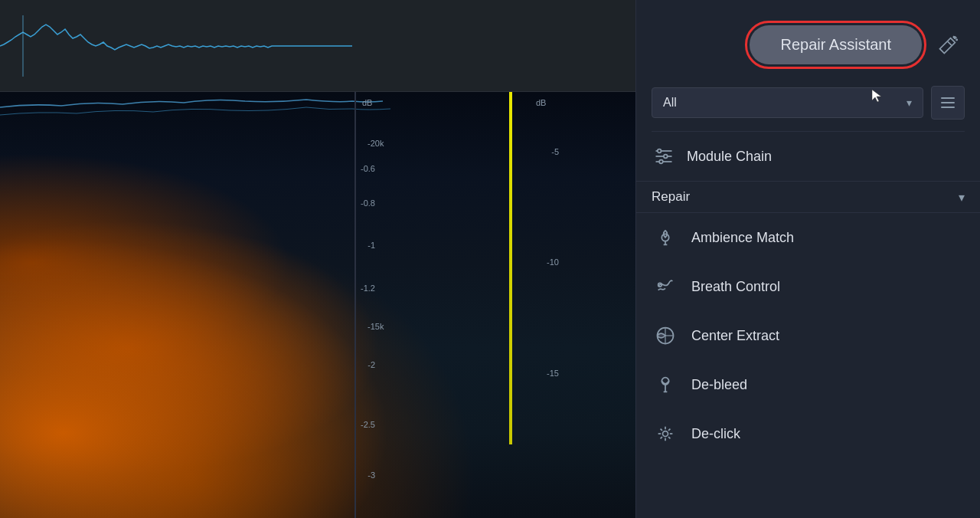  I want to click on freq-labels: -20k -15k, so click(390, 305).